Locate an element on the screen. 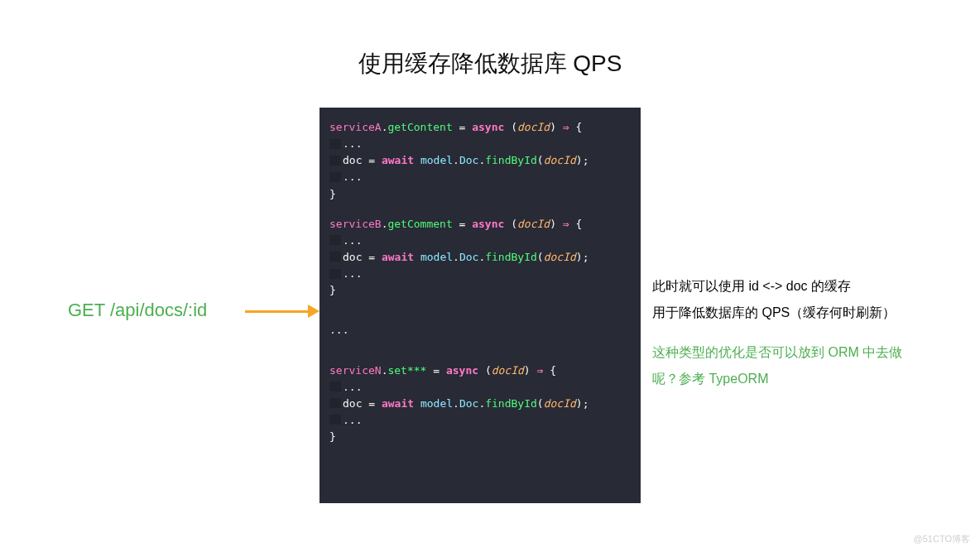  annotation-line-1: 此时就可以使用 id <-> doc 的缓存 is located at coordinates (777, 286).